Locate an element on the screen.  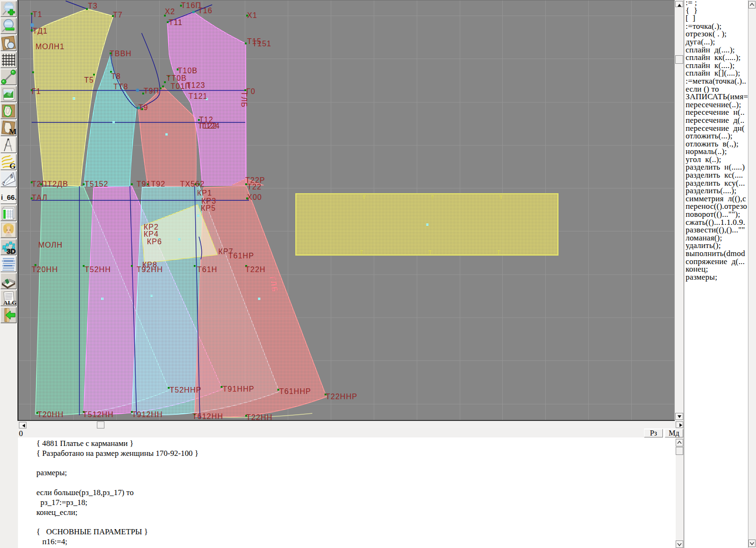
svg-text: Т912НН is located at coordinates (147, 415).